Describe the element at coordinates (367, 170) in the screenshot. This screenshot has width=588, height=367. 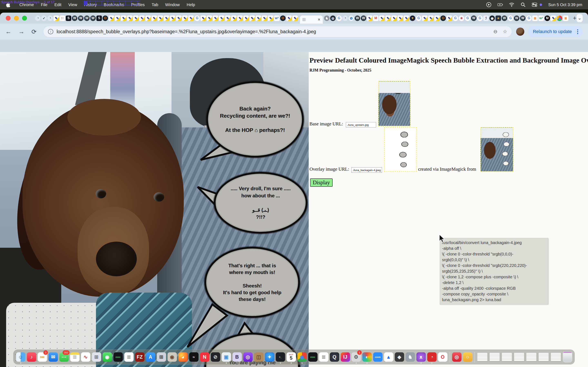
I see `overlay-image-input` at that location.